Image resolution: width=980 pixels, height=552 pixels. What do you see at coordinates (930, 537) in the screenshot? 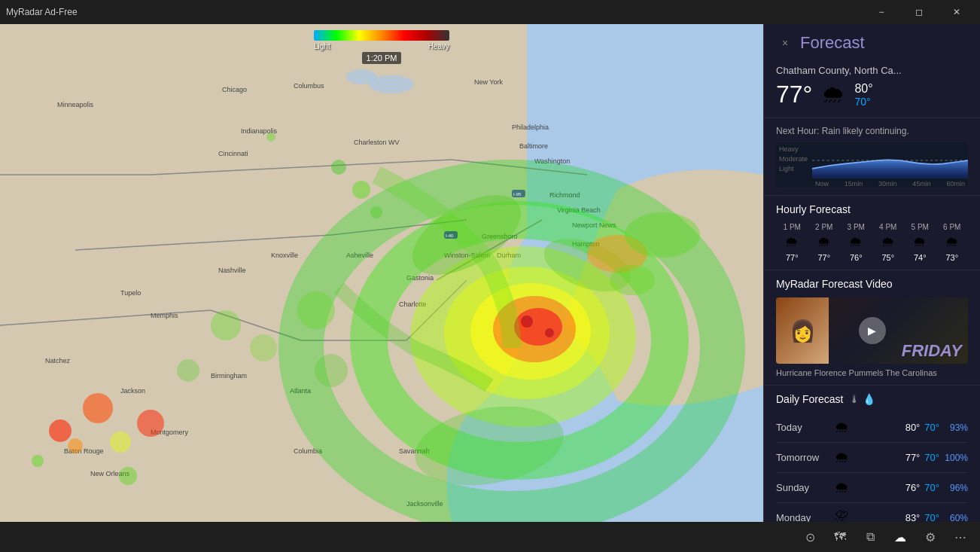
I see `settings-btn: ⚙` at bounding box center [930, 537].